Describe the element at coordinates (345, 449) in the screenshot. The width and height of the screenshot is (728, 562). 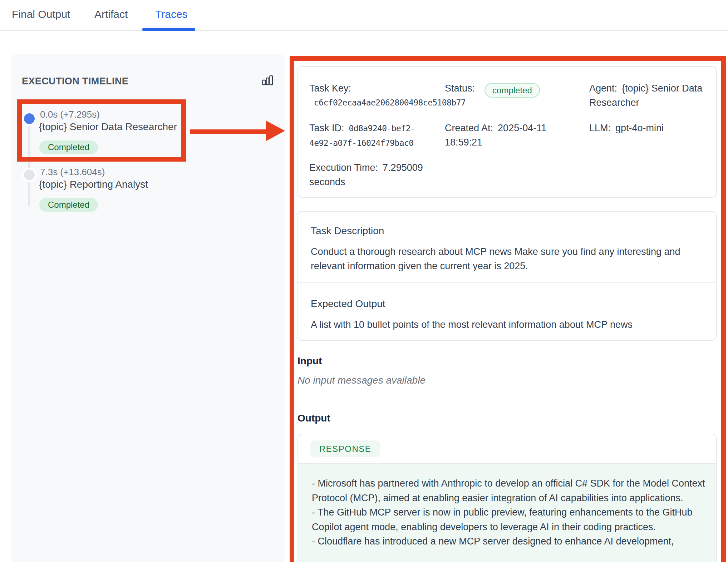
I see `response-badge: RESPONSE` at that location.